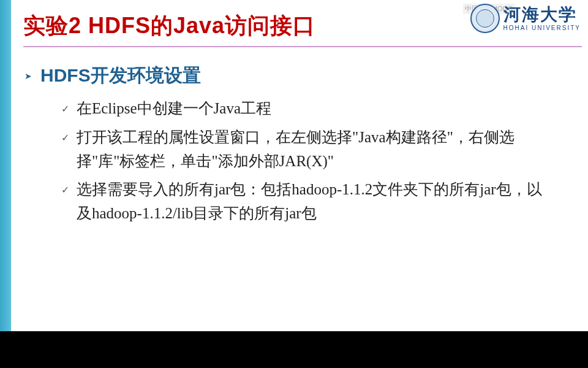  I want to click on list-item: ✓ 在Eclipse中创建一个Java工程, so click(322, 109).